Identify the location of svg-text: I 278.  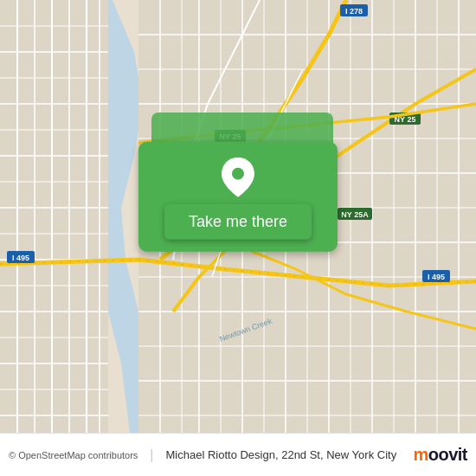
(354, 11).